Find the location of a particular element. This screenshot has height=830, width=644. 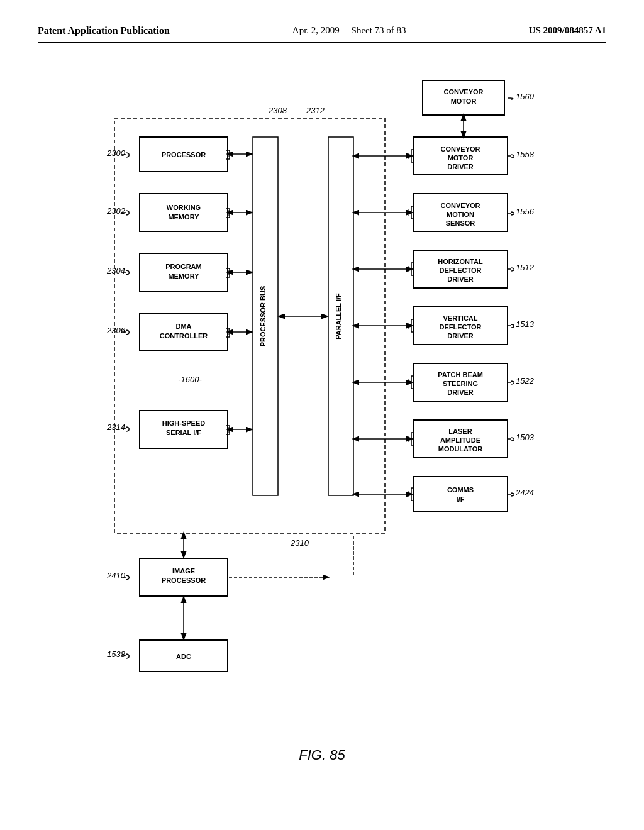

ref-1560: 1560 is located at coordinates (525, 97).